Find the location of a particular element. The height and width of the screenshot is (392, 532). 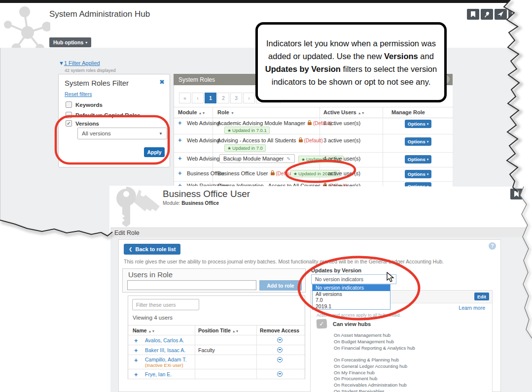

roles-displayed-count: 42 system roles displayed is located at coordinates (90, 70).